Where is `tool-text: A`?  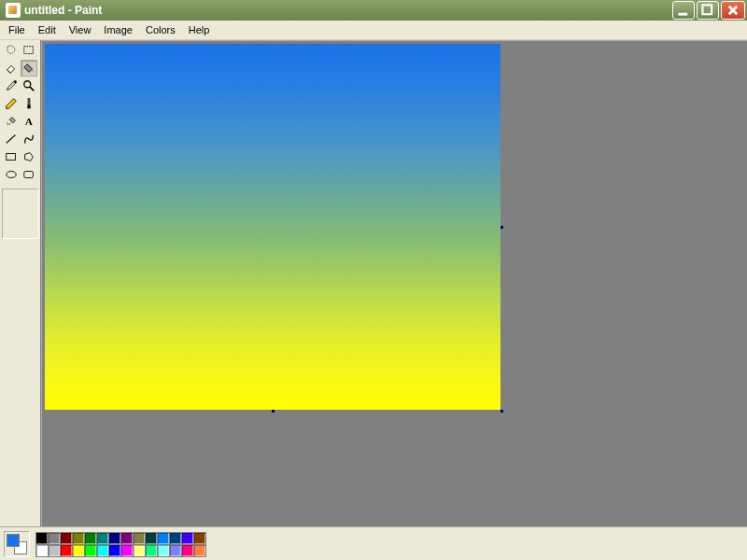 tool-text: A is located at coordinates (29, 121).